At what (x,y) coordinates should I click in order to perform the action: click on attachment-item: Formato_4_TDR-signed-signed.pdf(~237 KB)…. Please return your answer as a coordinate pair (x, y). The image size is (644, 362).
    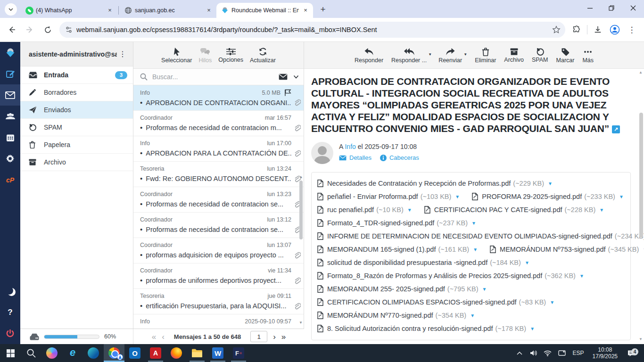
    Looking at the image, I should click on (397, 223).